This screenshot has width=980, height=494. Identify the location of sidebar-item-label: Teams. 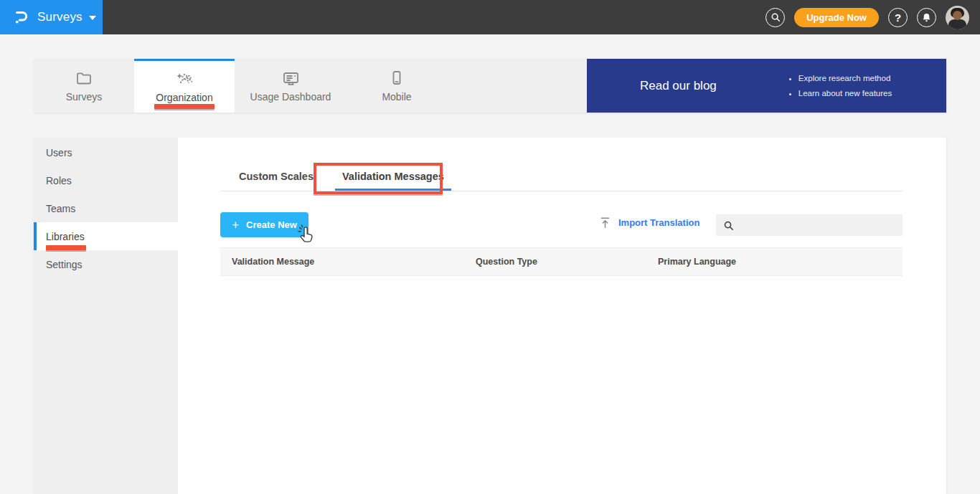
(60, 209).